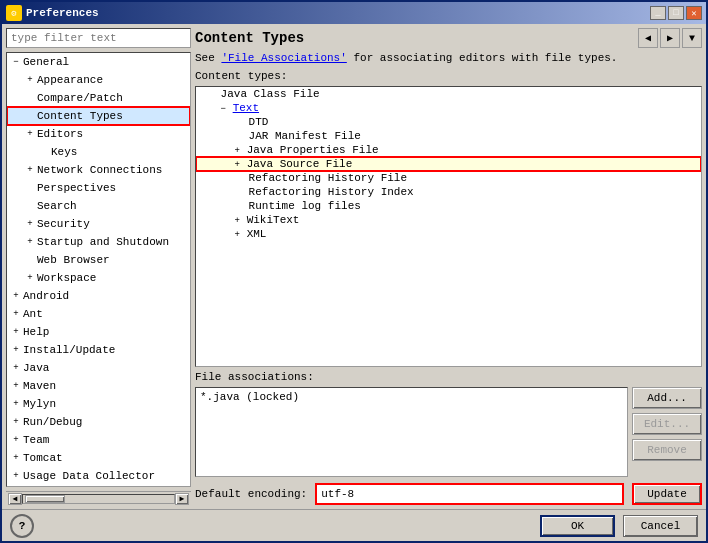 The height and width of the screenshot is (543, 708). What do you see at coordinates (412, 432) in the screenshot?
I see `file-list: *.java (locked)` at bounding box center [412, 432].